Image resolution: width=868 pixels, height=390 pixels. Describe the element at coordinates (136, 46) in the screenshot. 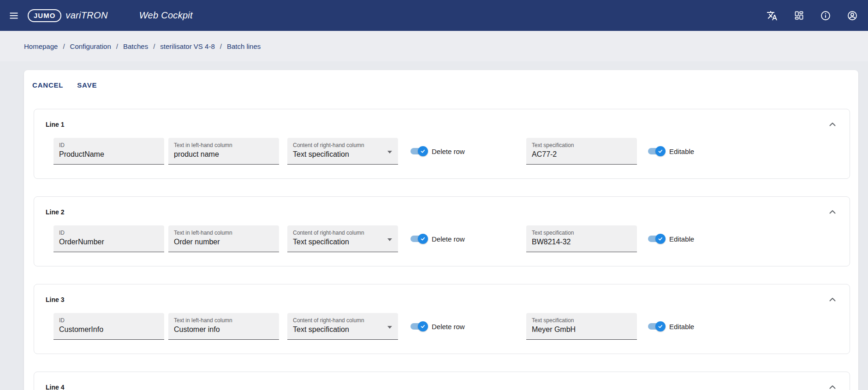

I see `breadcrumb-batches: Batches` at that location.